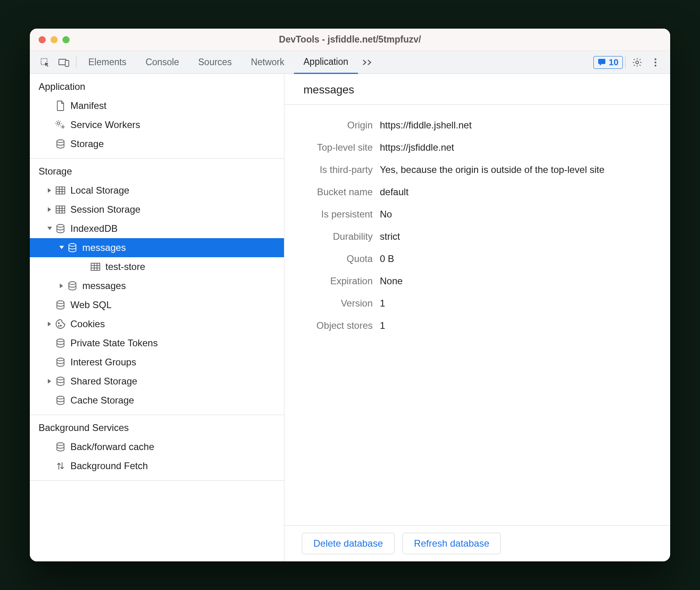 The height and width of the screenshot is (590, 700). What do you see at coordinates (157, 305) in the screenshot?
I see `sidebar-item-web-sql: Web SQL` at bounding box center [157, 305].